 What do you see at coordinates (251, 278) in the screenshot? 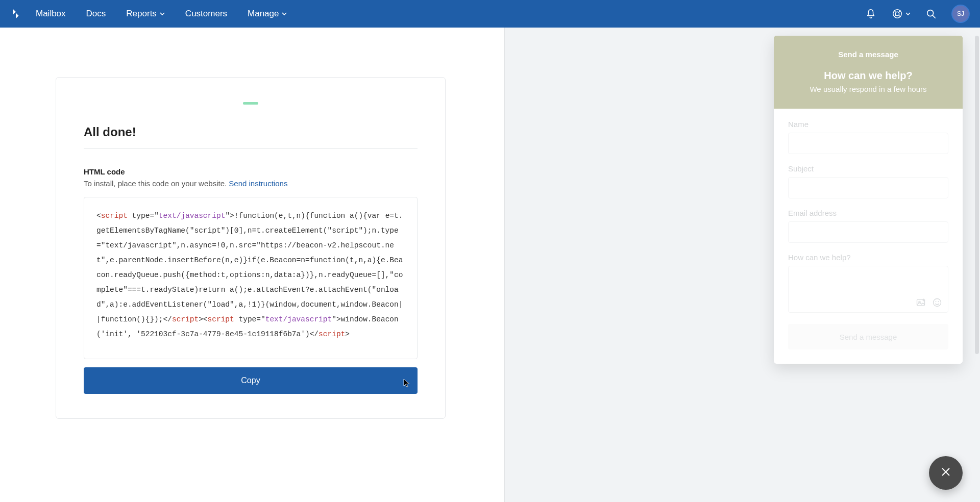
I see `code-snippet: <script type="text/javascript">!function…` at bounding box center [251, 278].